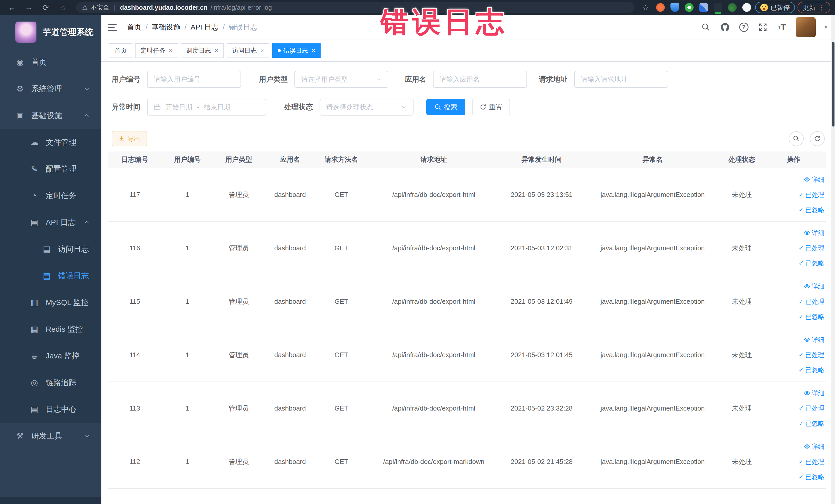 The width and height of the screenshot is (835, 504). I want to click on end-date-placeholder: 结束日期, so click(217, 107).